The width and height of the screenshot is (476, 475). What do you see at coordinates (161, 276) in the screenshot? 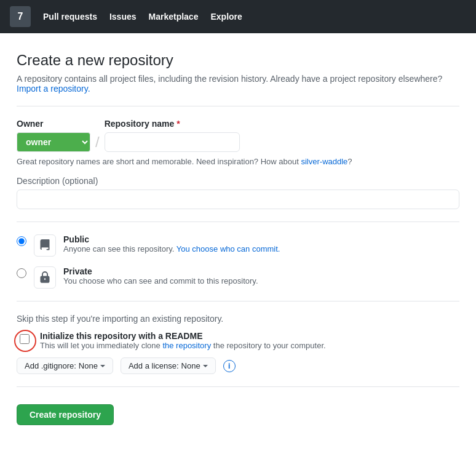
I see `private-text: Private You choose who can see and commi…` at bounding box center [161, 276].